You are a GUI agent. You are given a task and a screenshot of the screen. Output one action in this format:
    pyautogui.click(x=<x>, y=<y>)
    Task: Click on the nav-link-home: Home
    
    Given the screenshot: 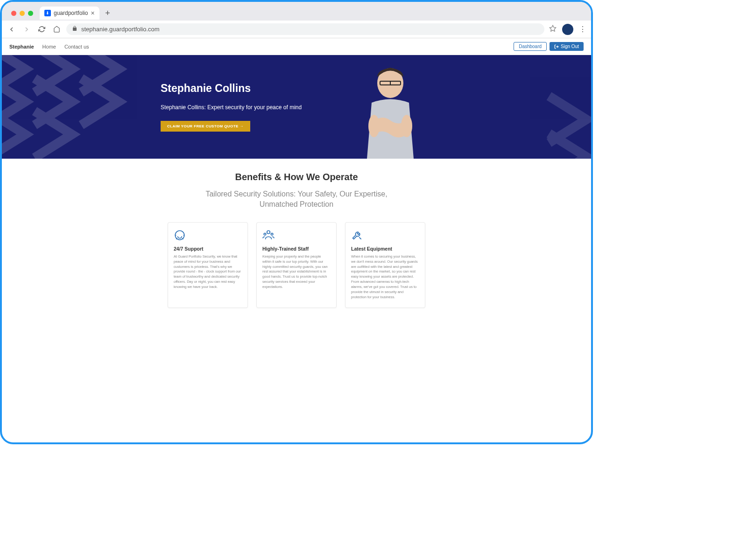 What is the action you would take?
    pyautogui.click(x=49, y=47)
    